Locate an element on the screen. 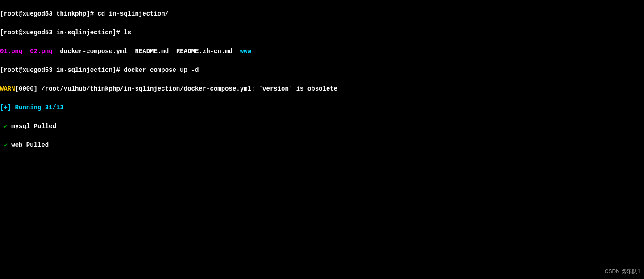  command-line: [root@xuegod53 in-sqlinjection]# ls is located at coordinates (322, 33).